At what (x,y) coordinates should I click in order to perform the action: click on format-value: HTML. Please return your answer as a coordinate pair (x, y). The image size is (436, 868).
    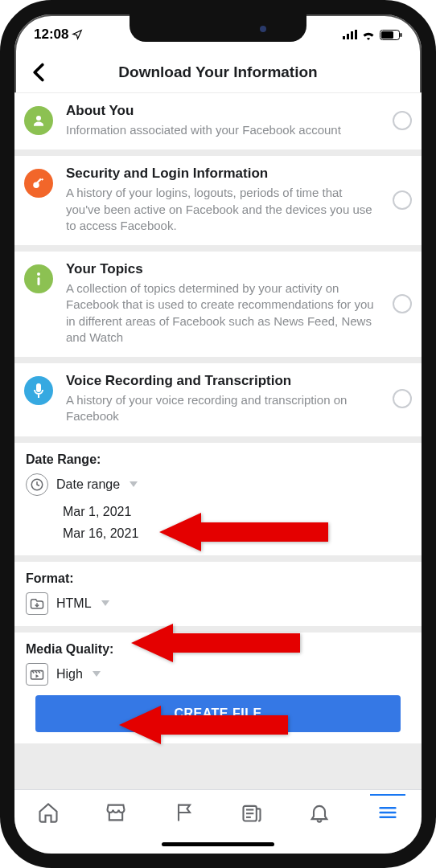
    Looking at the image, I should click on (74, 604).